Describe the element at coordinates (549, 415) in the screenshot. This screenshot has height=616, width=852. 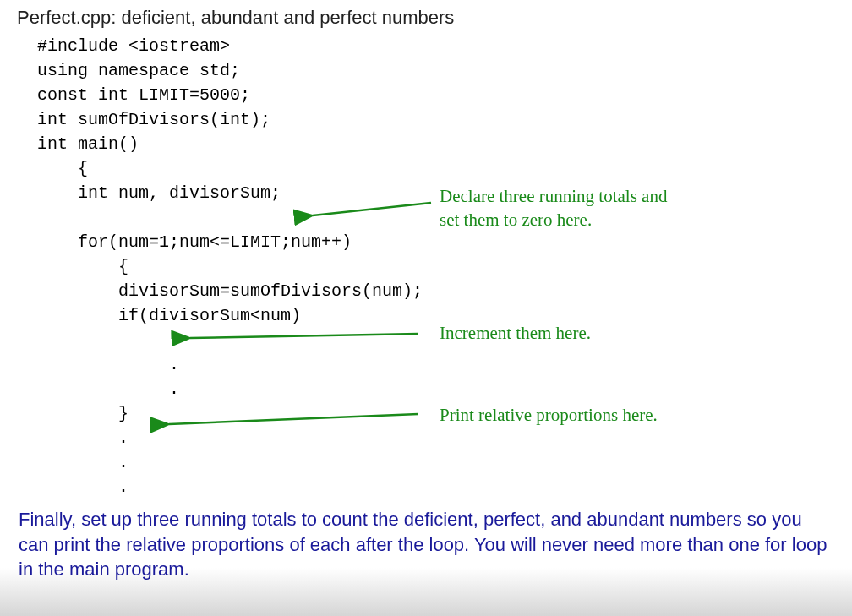
I see `annotation-print: Print relative proportions here.` at that location.